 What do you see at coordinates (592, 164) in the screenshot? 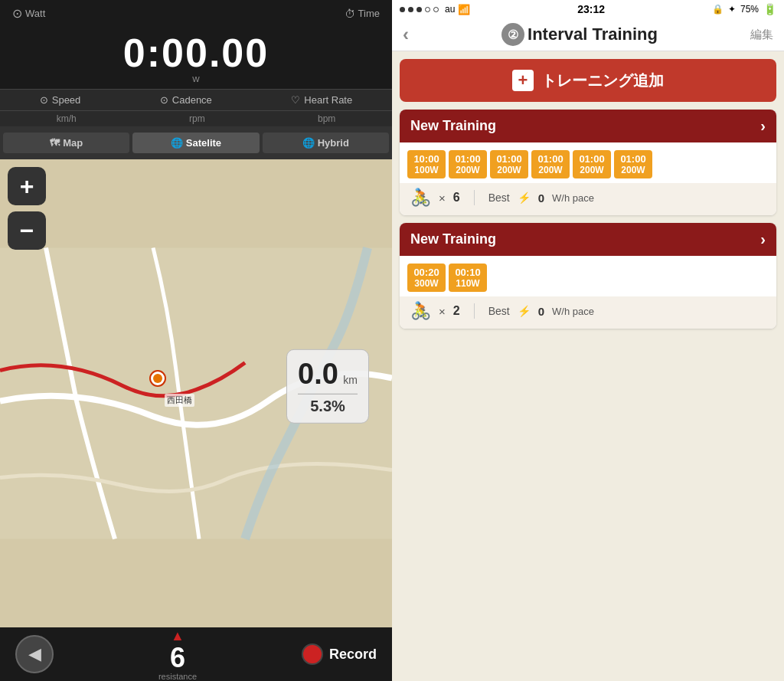
I see `interval-block-1-4: 01:00 200W` at bounding box center [592, 164].